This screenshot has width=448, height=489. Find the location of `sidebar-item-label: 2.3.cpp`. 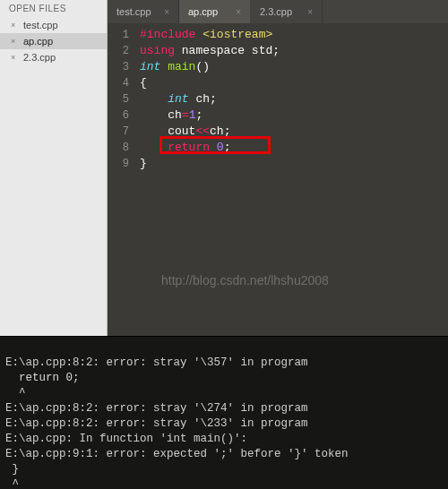

sidebar-item-label: 2.3.cpp is located at coordinates (39, 57).